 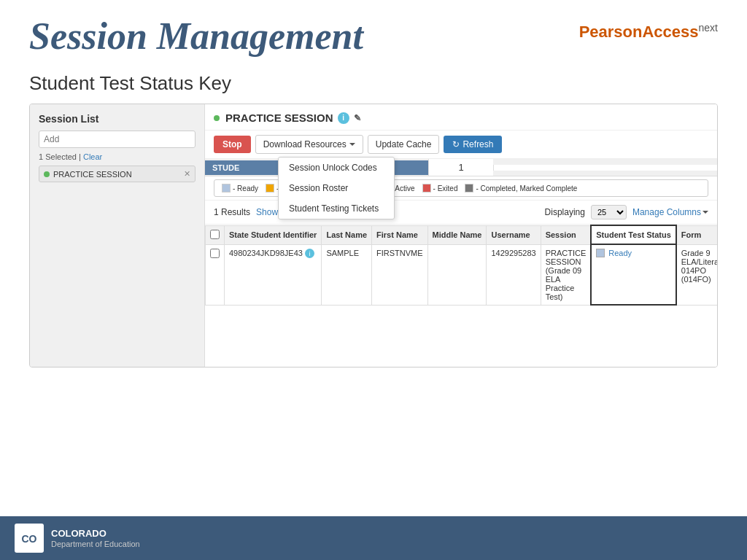 I want to click on session-title: PRACTICE SESSION i ✎, so click(x=293, y=118).